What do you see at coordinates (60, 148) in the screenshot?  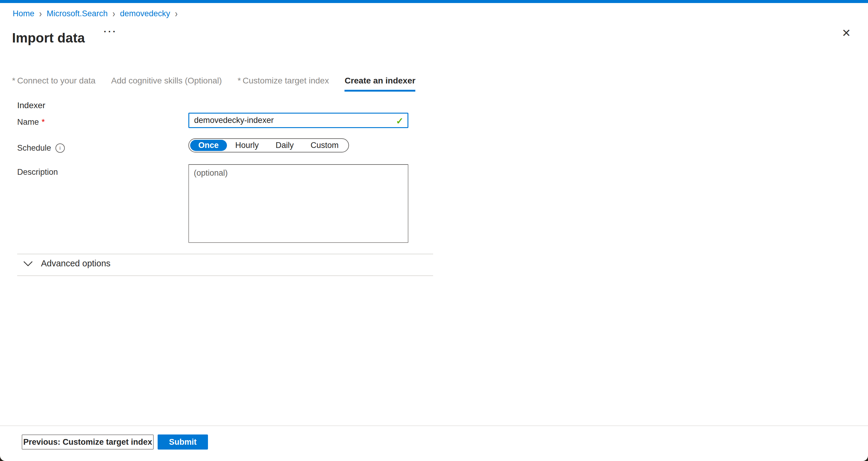 I see `info-icon: i` at bounding box center [60, 148].